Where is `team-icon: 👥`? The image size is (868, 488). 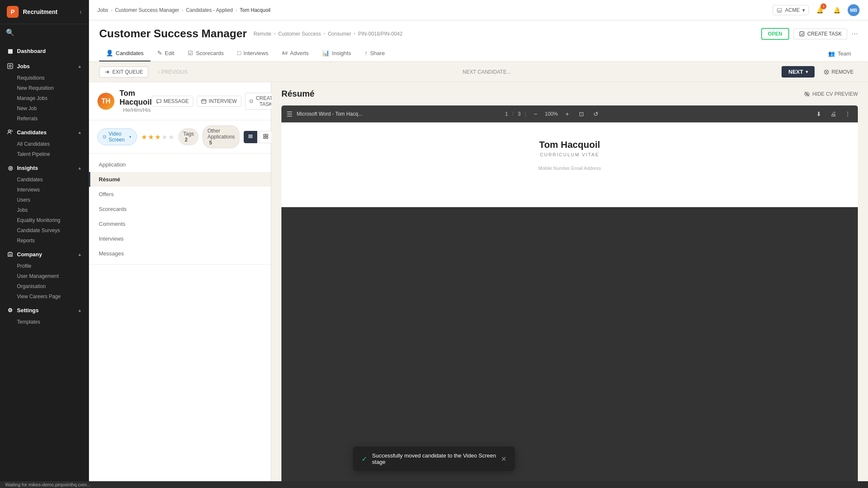
team-icon: 👥 is located at coordinates (832, 53).